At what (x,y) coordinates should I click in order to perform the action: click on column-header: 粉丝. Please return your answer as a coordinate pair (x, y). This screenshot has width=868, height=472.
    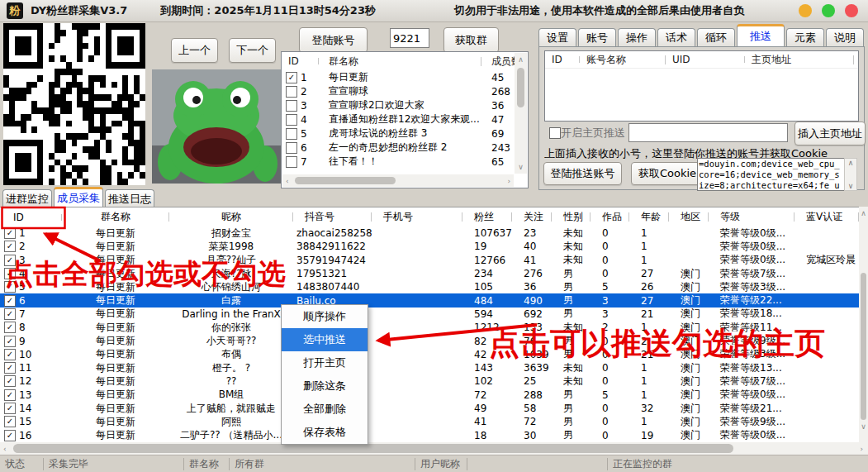
    Looking at the image, I should click on (487, 217).